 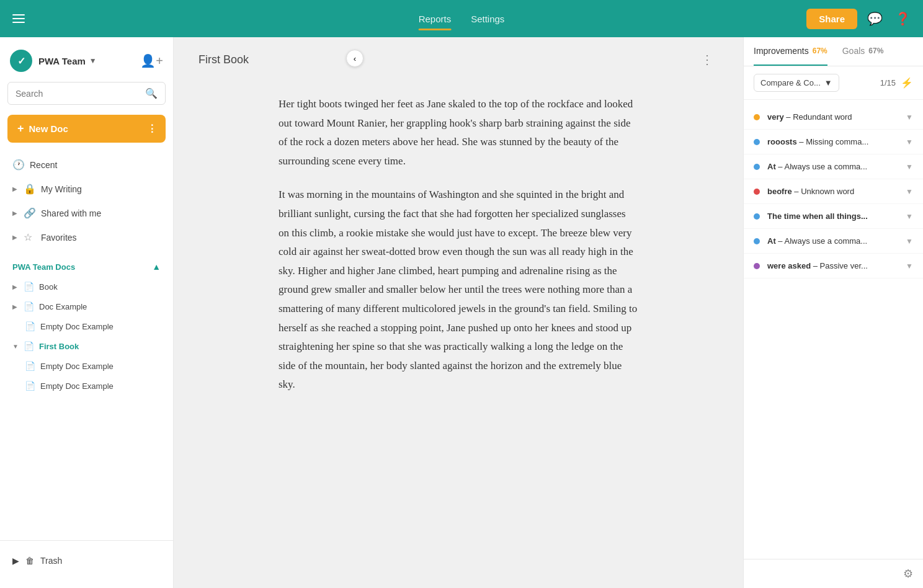 I want to click on improvement-item: very – Redundant word▼, so click(x=834, y=117).